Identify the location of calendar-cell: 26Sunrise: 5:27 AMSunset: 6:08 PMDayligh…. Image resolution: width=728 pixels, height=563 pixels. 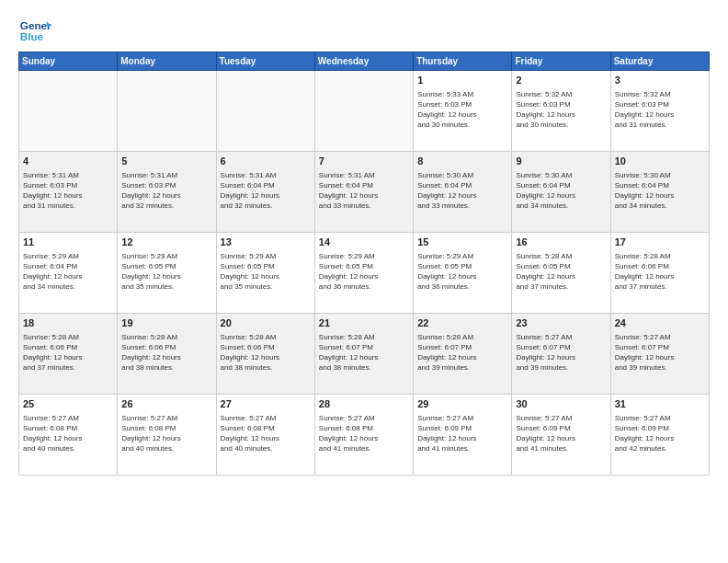
(167, 435).